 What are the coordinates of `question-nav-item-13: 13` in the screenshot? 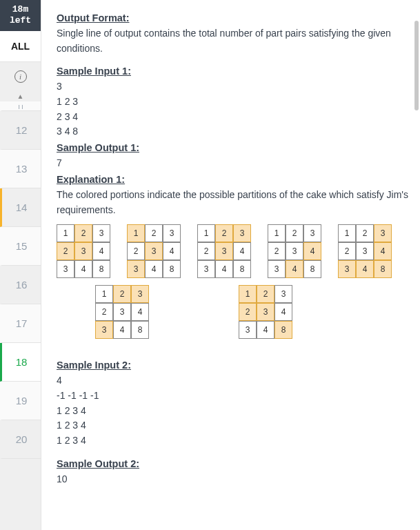 It's located at (21, 169).